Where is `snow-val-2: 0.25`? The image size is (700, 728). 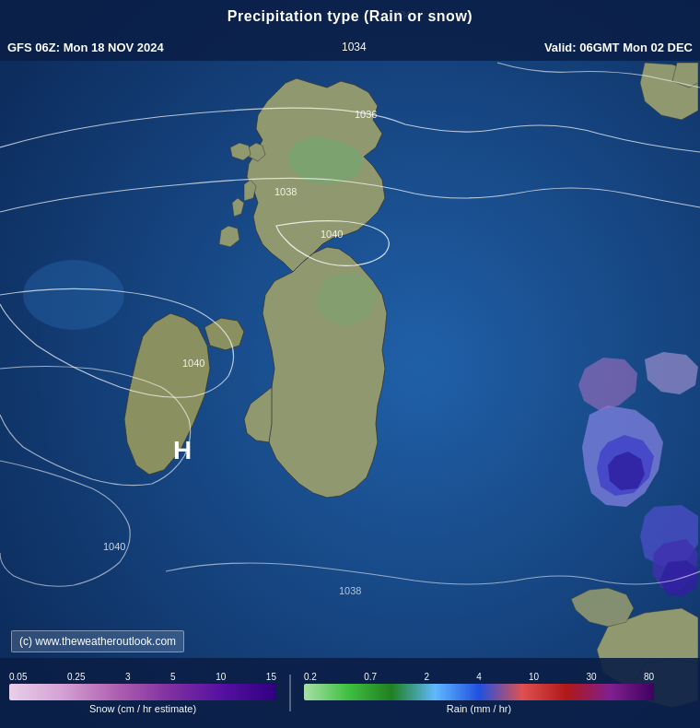
snow-val-2: 0.25 is located at coordinates (76, 676).